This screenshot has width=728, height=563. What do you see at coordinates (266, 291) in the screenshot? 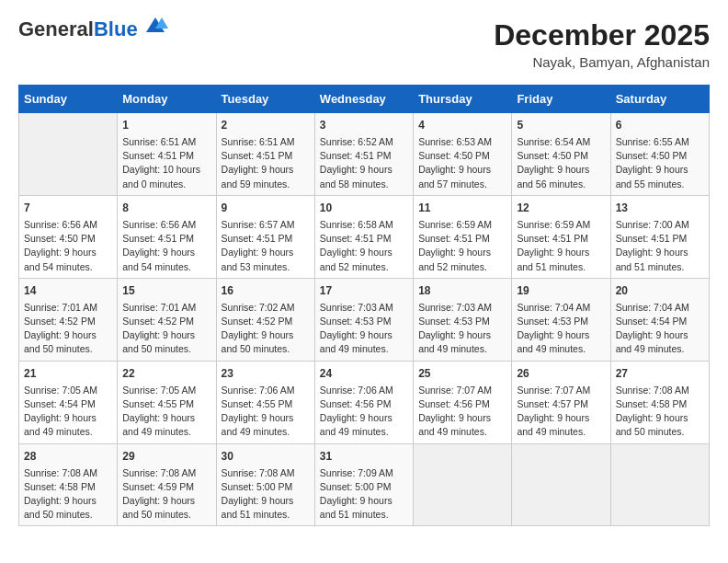
I see `day-number: 16` at bounding box center [266, 291].